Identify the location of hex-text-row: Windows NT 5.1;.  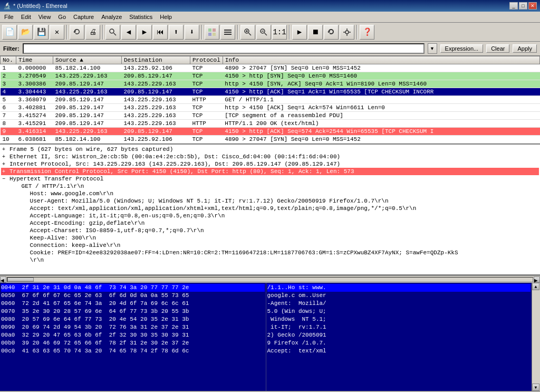
(399, 320).